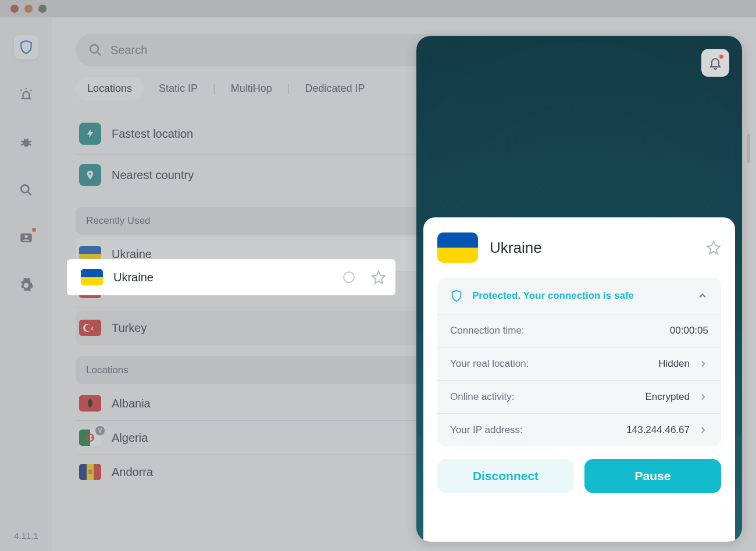 The width and height of the screenshot is (756, 551). I want to click on bug-icon, so click(26, 142).